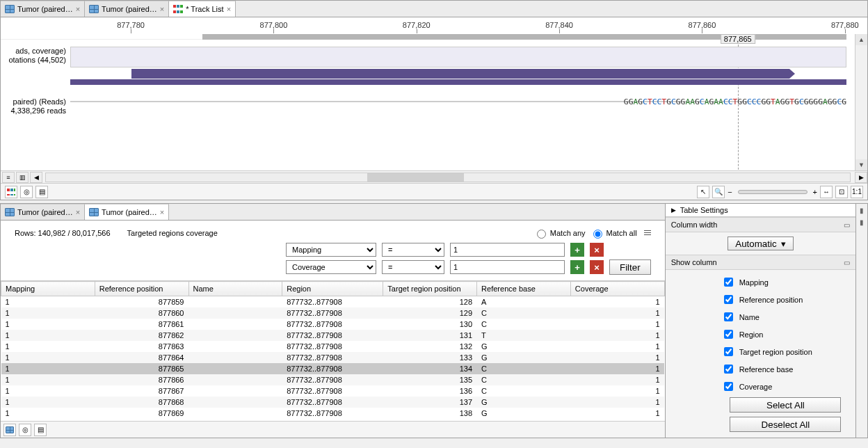  What do you see at coordinates (331, 267) in the screenshot?
I see `filter-field-select: Coverage` at bounding box center [331, 267].